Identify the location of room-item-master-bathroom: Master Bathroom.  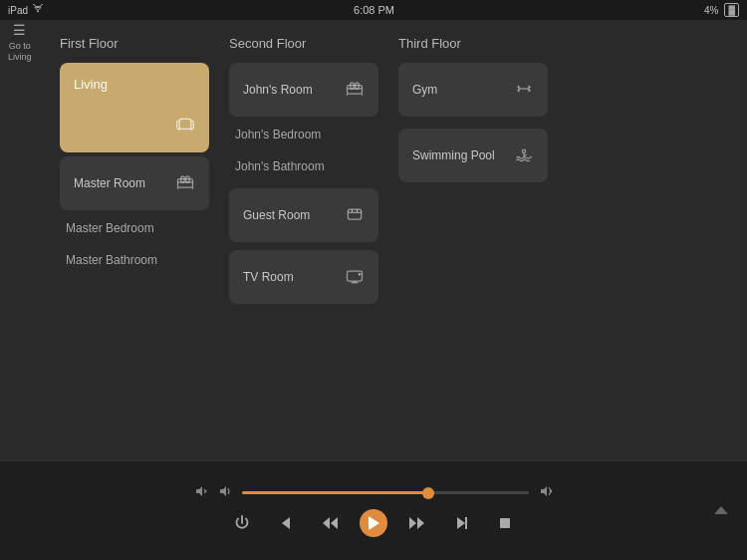
(134, 260).